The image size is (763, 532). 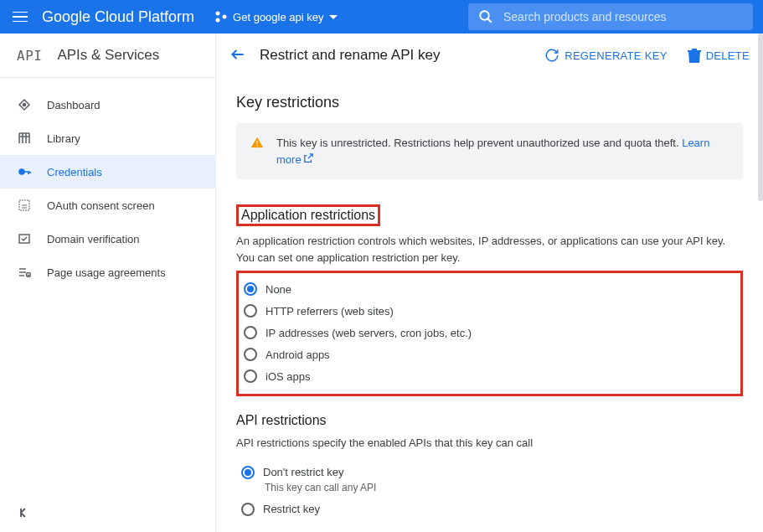 What do you see at coordinates (23, 514) in the screenshot?
I see `collapse-sidebar-icon` at bounding box center [23, 514].